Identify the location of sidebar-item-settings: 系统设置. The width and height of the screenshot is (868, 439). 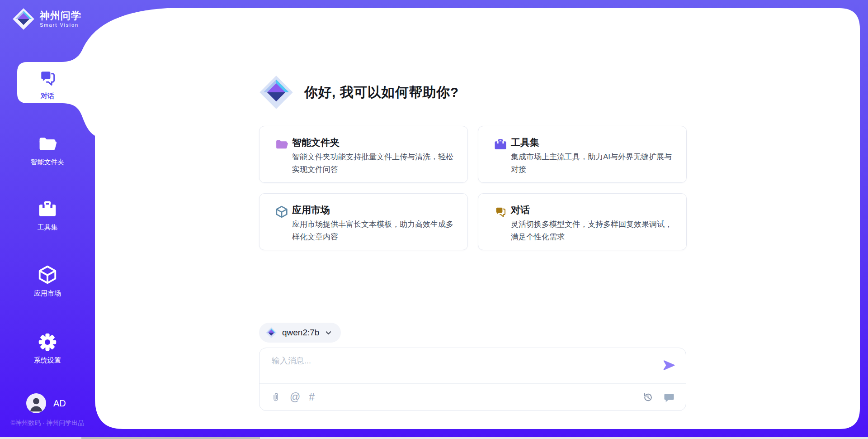
(47, 348).